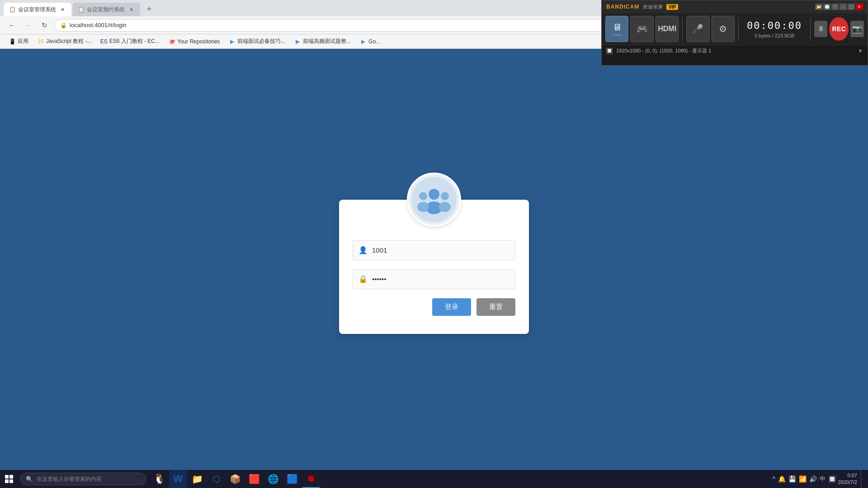  I want to click on bookmark-go-label: Go..., so click(374, 42).